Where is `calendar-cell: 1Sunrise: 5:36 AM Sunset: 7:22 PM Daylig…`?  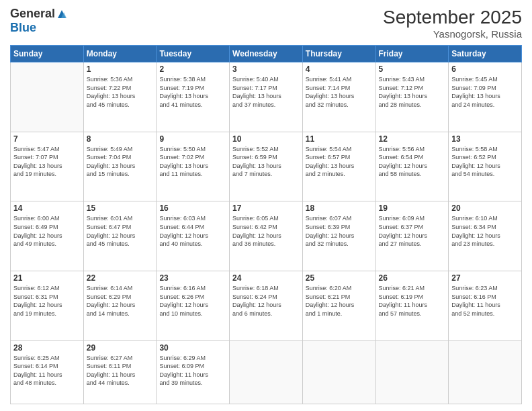
calendar-cell: 1Sunrise: 5:36 AM Sunset: 7:22 PM Daylig… is located at coordinates (120, 97).